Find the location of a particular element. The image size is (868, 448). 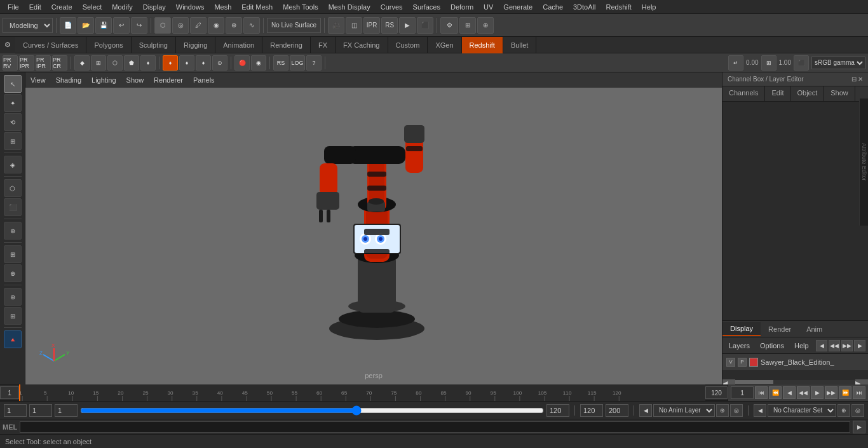

vp-menu-view: View is located at coordinates (38, 80).